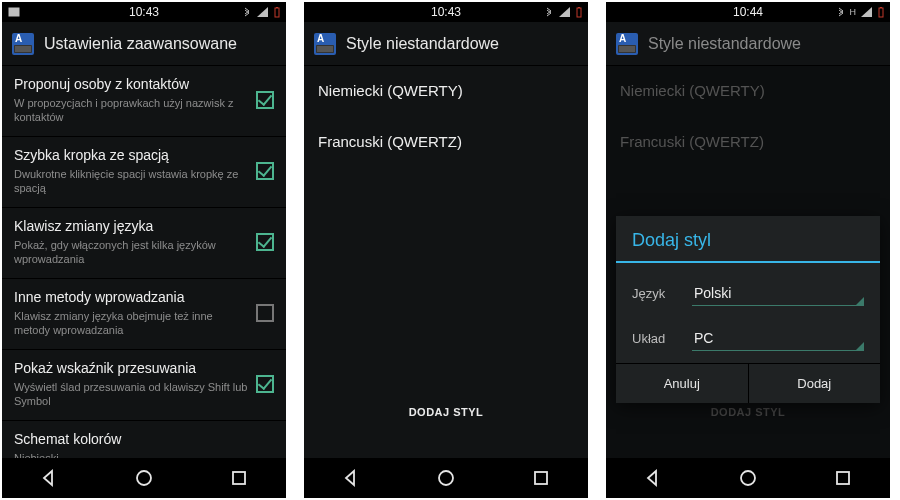 This screenshot has height=500, width=900. Describe the element at coordinates (655, 294) in the screenshot. I see `language-label: Język` at that location.